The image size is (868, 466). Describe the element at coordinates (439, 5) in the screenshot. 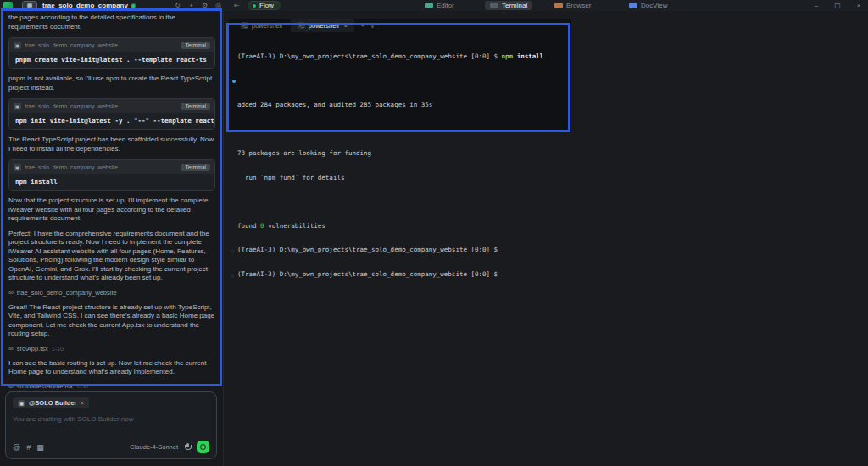

I see `tab-editor: Editor` at that location.